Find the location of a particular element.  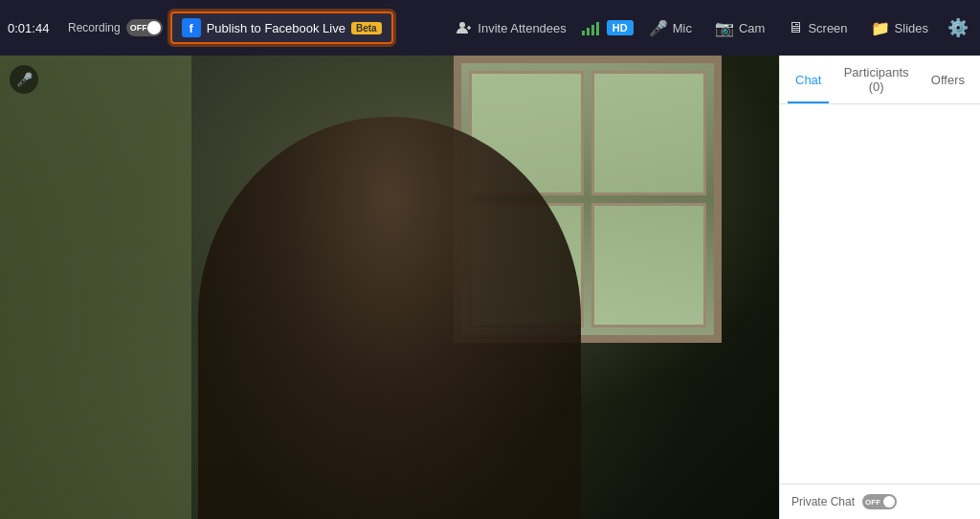

slides-label: Slides is located at coordinates (911, 29).